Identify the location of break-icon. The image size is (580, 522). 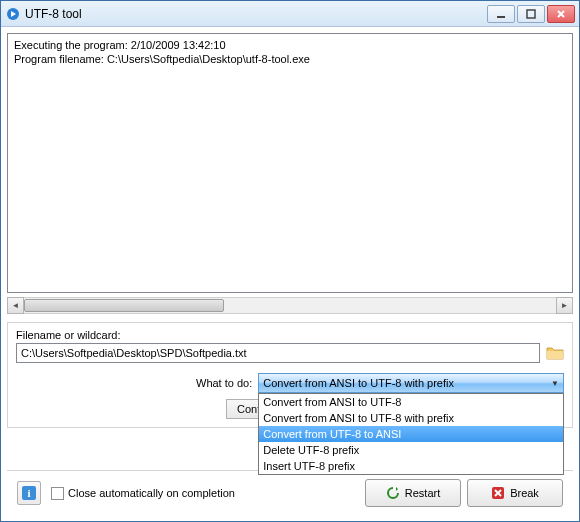
(498, 493).